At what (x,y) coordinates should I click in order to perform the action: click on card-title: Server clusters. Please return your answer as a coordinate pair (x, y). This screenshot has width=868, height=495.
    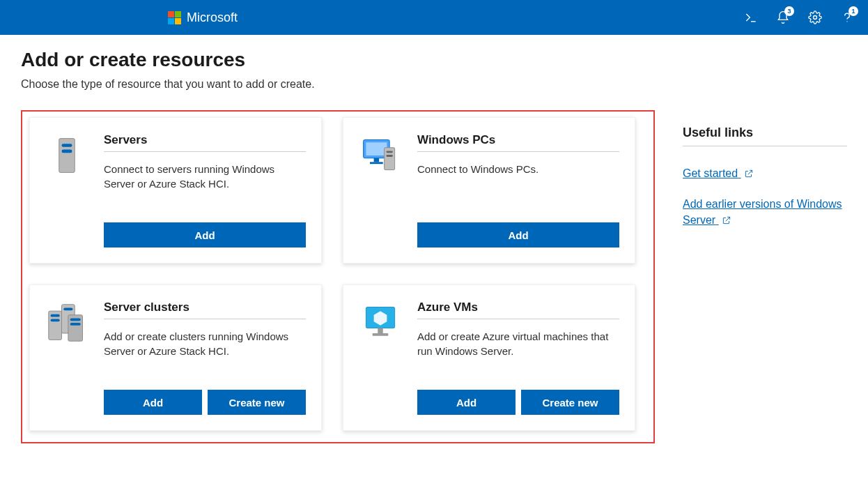
    Looking at the image, I should click on (205, 310).